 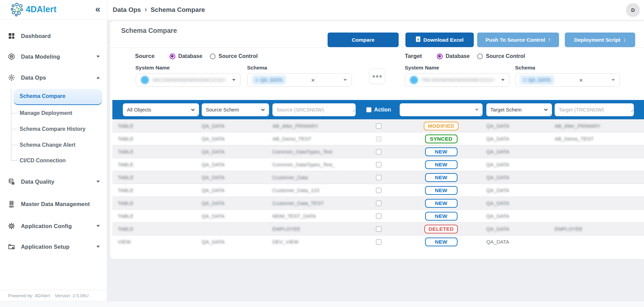 What do you see at coordinates (236, 110) in the screenshot?
I see `source-schema-filter-select: Source Schem` at bounding box center [236, 110].